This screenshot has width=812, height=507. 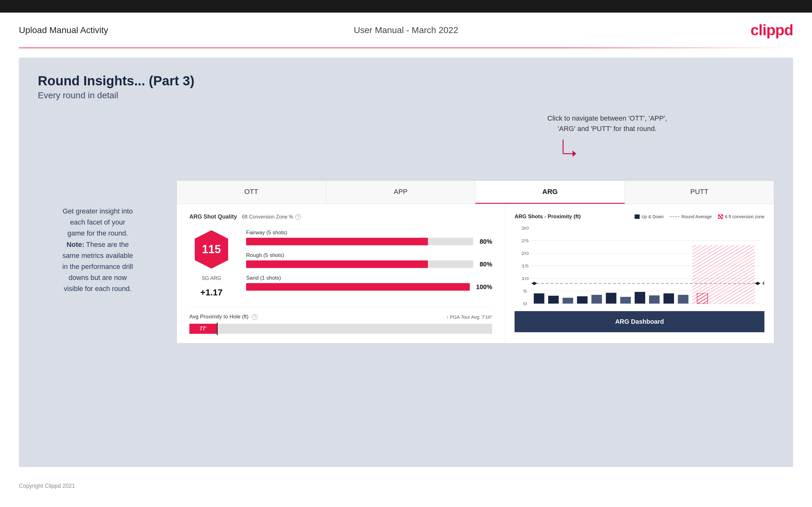 What do you see at coordinates (607, 123) in the screenshot?
I see `annotation-text: Click to navigate between 'OTT', 'APP','…` at bounding box center [607, 123].